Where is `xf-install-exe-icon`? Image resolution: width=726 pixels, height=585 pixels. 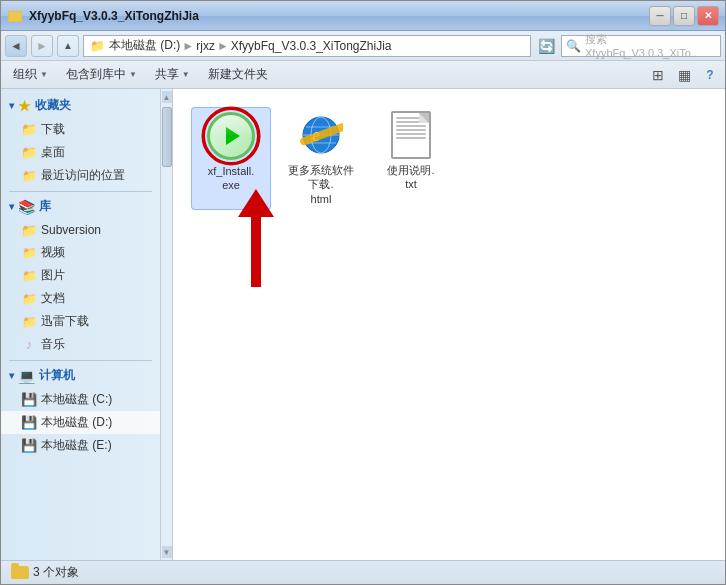
xf-install-exe-icon is located at coordinates (231, 136).